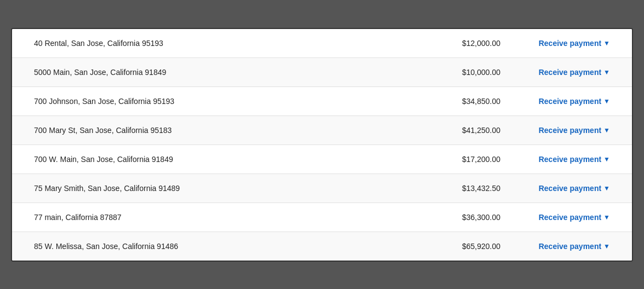 This screenshot has width=644, height=289. What do you see at coordinates (235, 217) in the screenshot?
I see `address-cell: 77 main, California 87887` at bounding box center [235, 217].